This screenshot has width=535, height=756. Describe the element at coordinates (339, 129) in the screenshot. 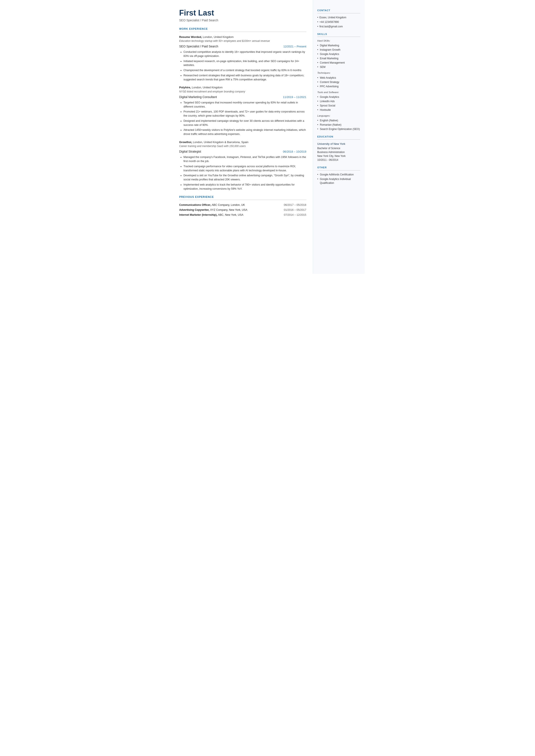

I see `skill-item: Search Engine Optimization (SEO)` at that location.